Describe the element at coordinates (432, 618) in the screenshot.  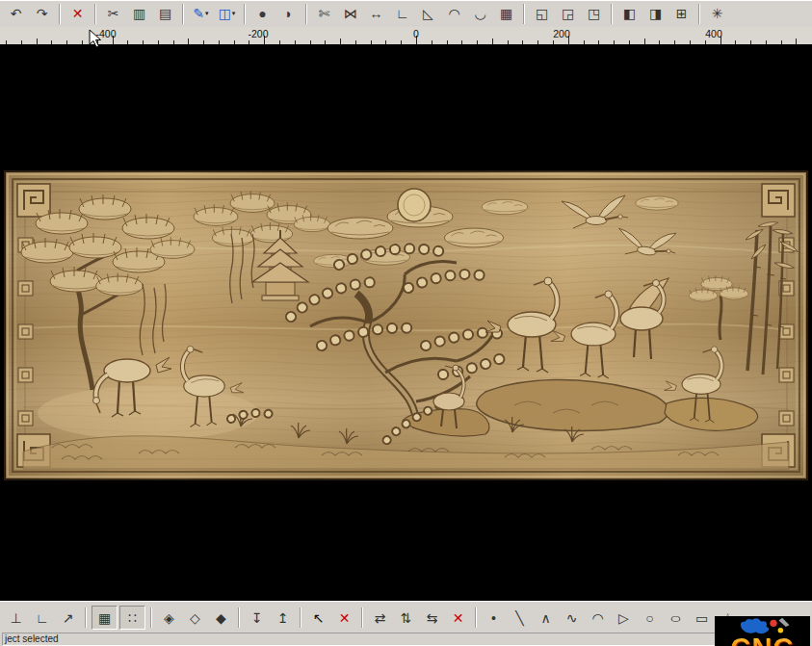
I see `swap-layers-icon: ⇆` at that location.